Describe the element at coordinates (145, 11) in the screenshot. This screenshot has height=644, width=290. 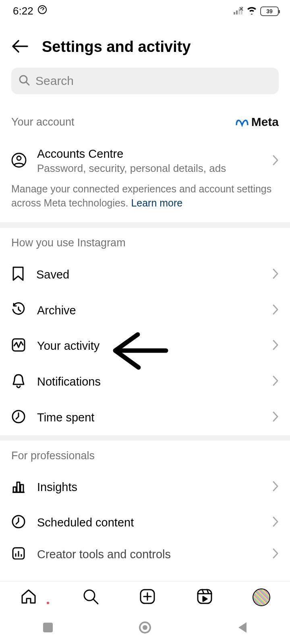
I see `status-bar: 6:22 39` at that location.